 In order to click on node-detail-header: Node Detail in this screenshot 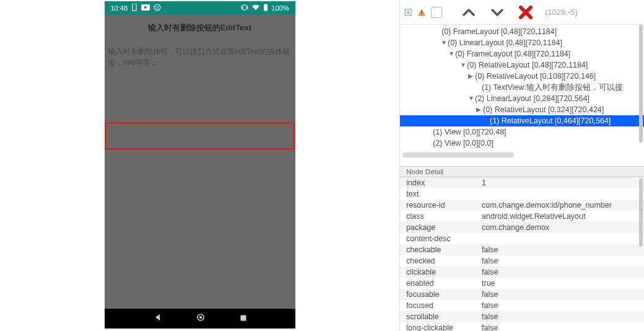, I will do `click(522, 172)`.